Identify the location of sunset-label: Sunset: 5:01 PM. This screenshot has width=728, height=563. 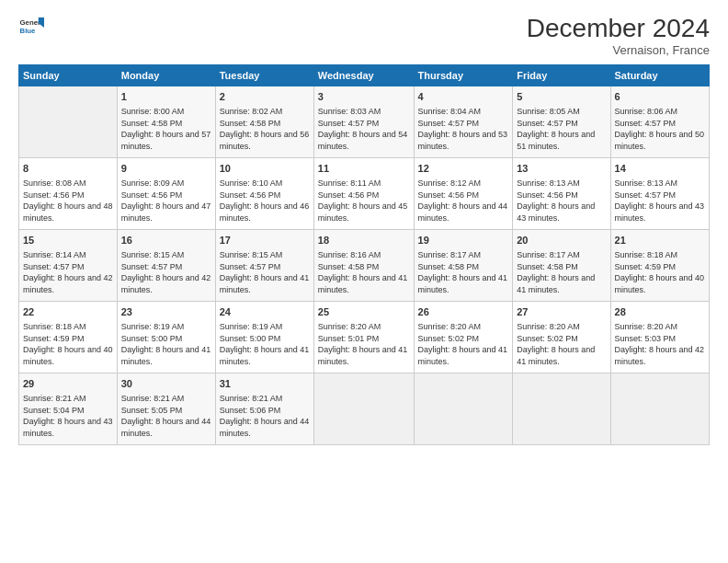
(349, 339).